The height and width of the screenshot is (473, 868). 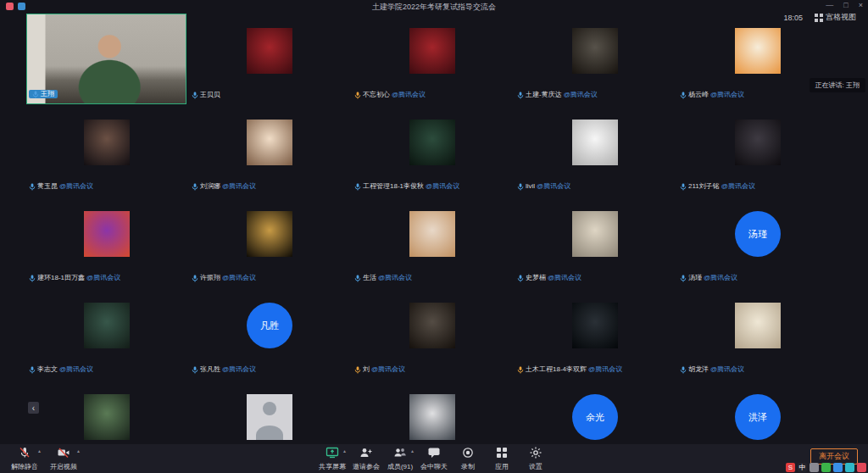 What do you see at coordinates (61, 278) in the screenshot?
I see `participant-name: 建环18-1田万鑫` at bounding box center [61, 278].